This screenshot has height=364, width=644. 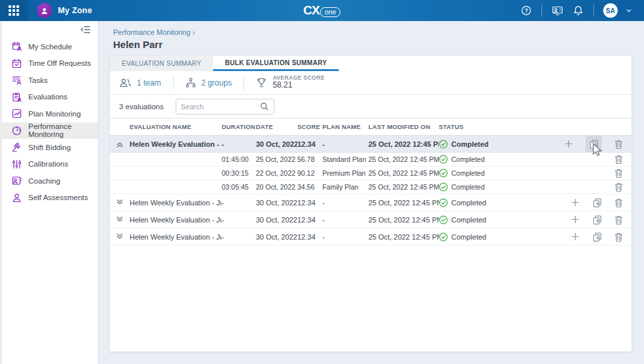 What do you see at coordinates (64, 11) in the screenshot?
I see `current-app: My Zone` at bounding box center [64, 11].